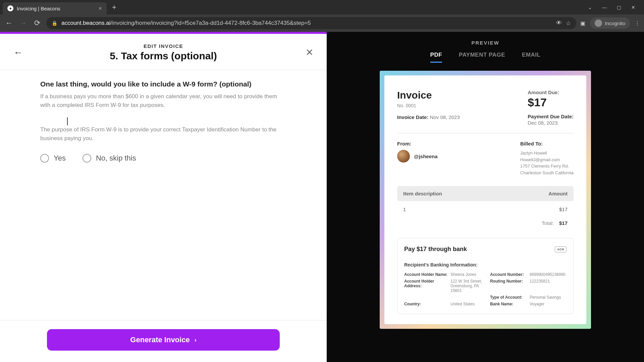 This screenshot has height=362, width=644. What do you see at coordinates (486, 57) in the screenshot?
I see `preview-tabs: PDF PAYMENT PAGE EMAIL` at bounding box center [486, 57].